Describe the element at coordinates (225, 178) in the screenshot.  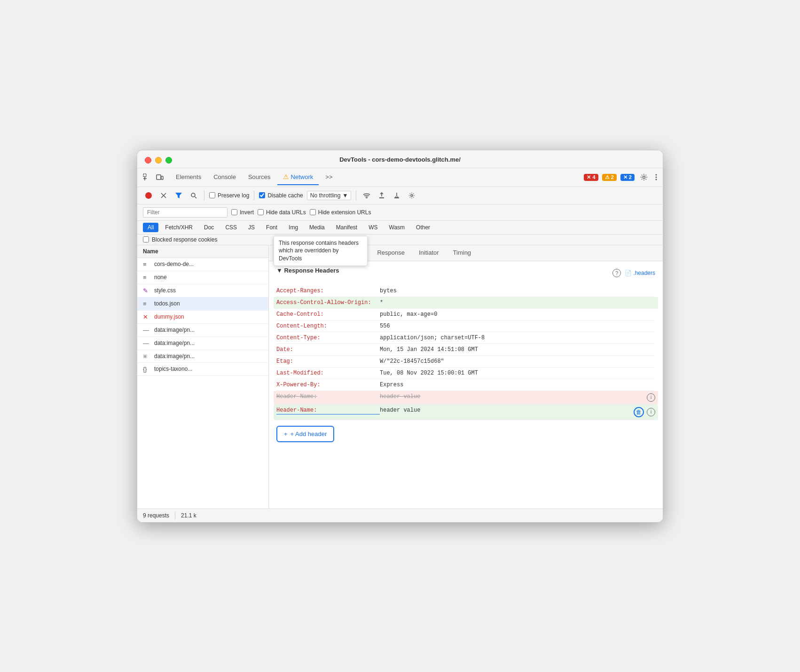
I see `tab-console: Console` at that location.